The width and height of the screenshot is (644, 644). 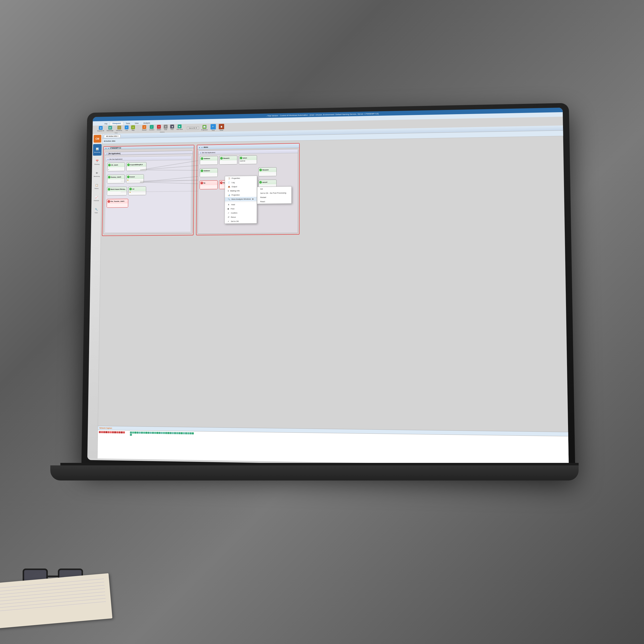 I want to click on sidebar-item-monitoring2: 👁 Monitoring, so click(x=97, y=174).